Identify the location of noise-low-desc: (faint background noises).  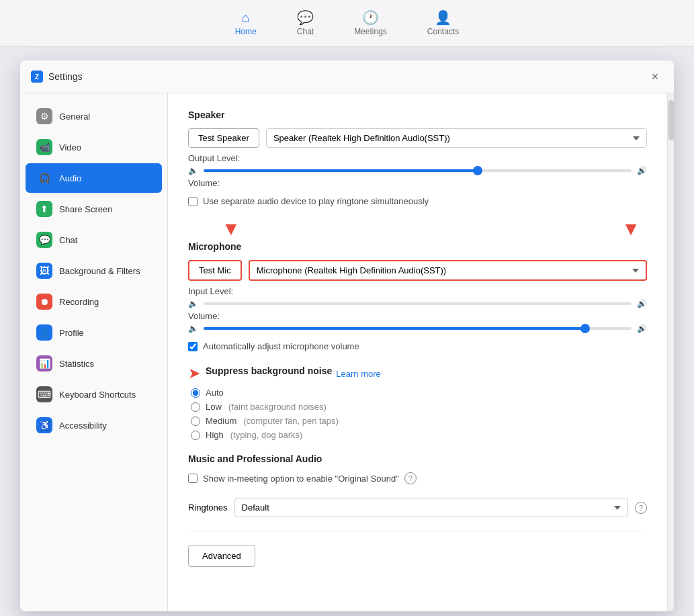
(277, 407).